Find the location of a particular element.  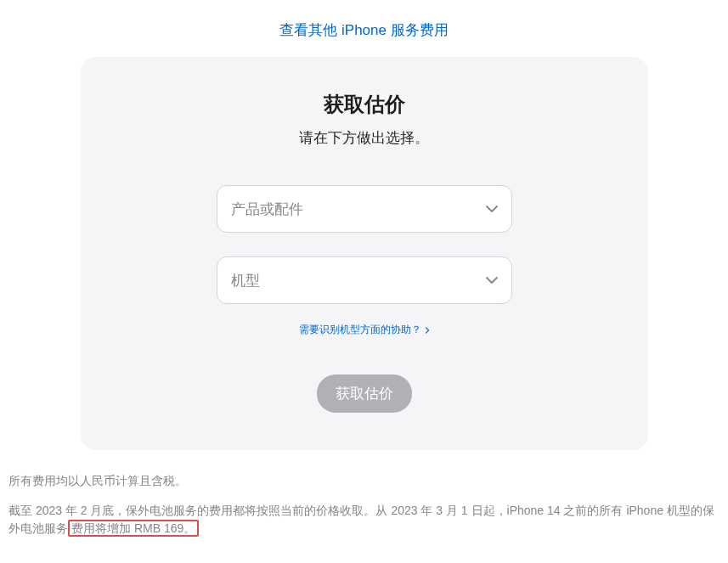

get-estimate-button: 获取估价 is located at coordinates (364, 394).